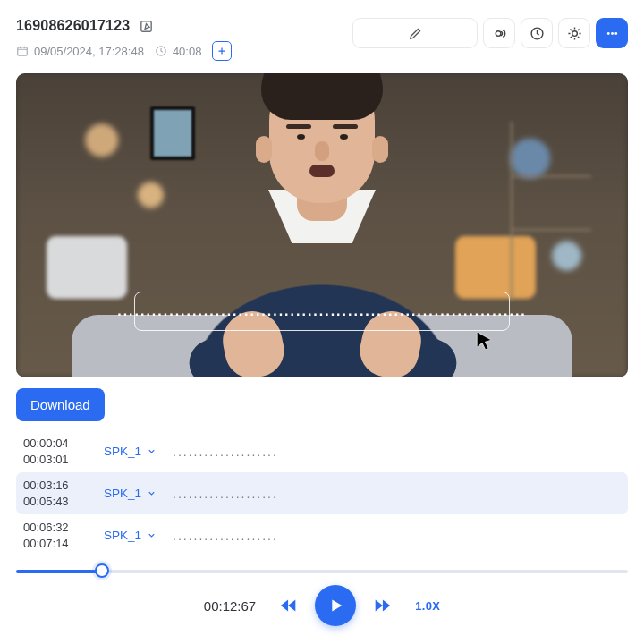  What do you see at coordinates (55, 502) in the screenshot?
I see `segment-end: 00:05:43` at bounding box center [55, 502].